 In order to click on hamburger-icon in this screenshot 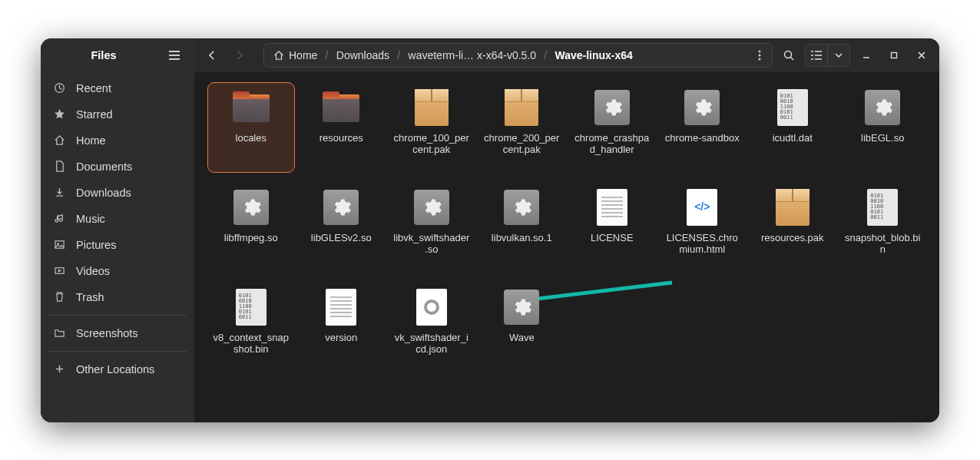, I will do `click(174, 55)`.